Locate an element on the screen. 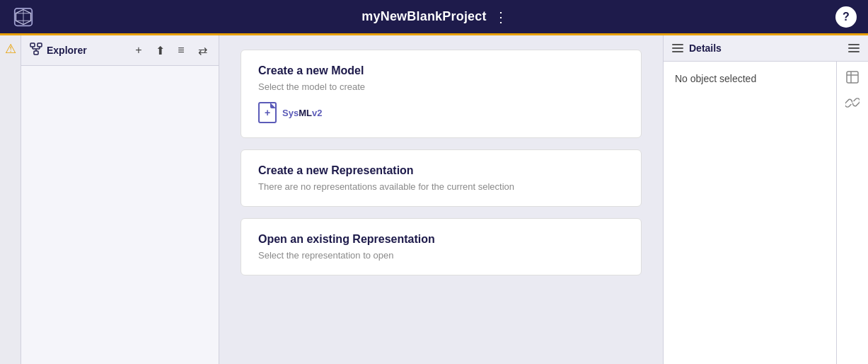  create-model-card: Create a new Model Select the model to c… is located at coordinates (441, 93).